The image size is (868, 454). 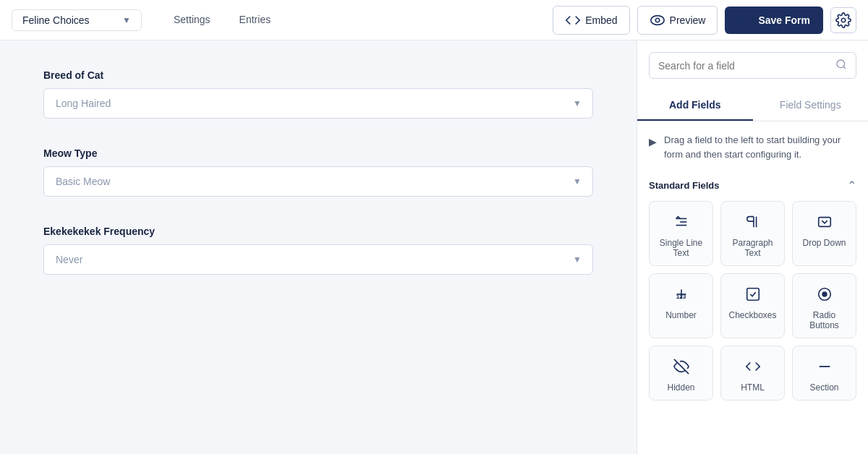 I want to click on section-header: Standard Fields ⌃, so click(x=752, y=187).